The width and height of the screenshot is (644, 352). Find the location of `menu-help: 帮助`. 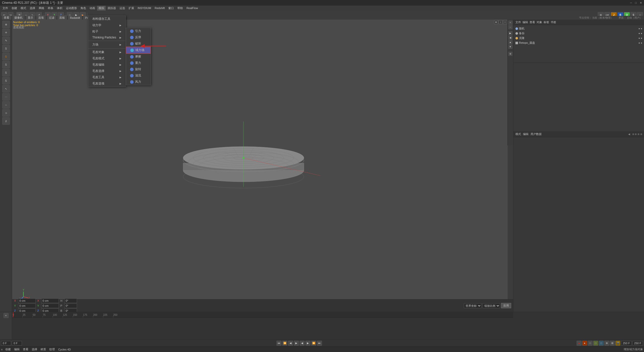

menu-help: 帮助 is located at coordinates (180, 8).